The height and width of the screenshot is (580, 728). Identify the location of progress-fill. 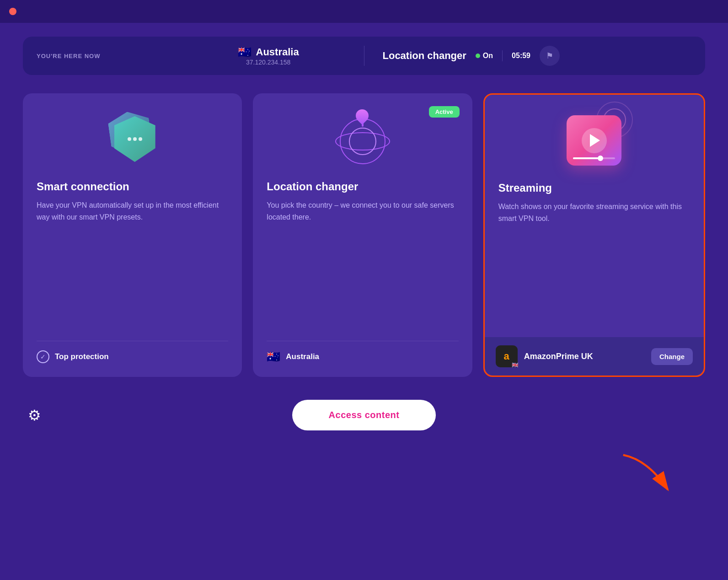
(585, 158).